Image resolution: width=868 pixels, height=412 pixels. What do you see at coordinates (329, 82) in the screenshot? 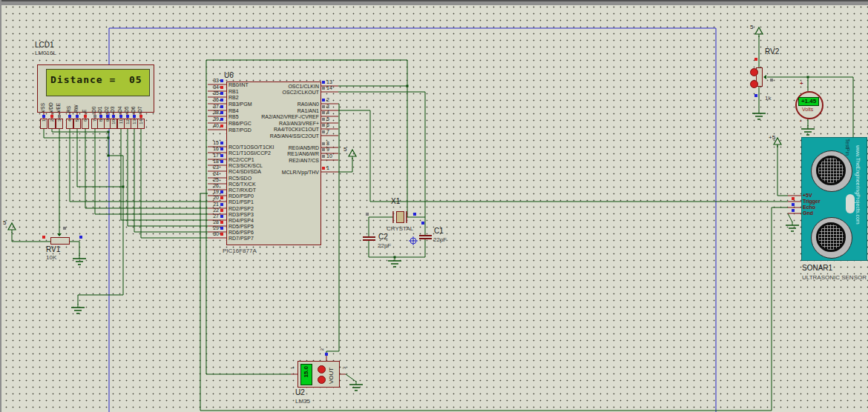
I see `mcu-pin-number: 13` at bounding box center [329, 82].